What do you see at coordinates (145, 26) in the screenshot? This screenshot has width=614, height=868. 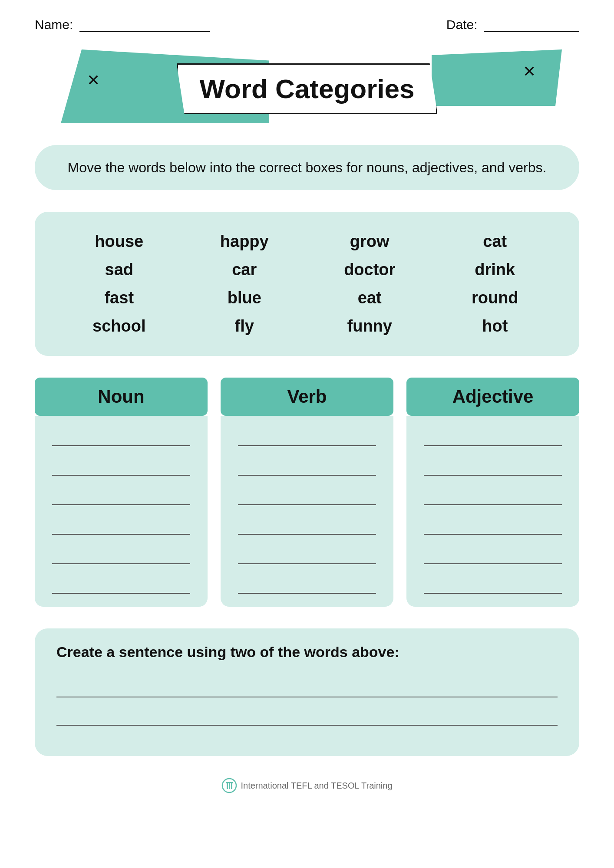 I see `name-input-line` at bounding box center [145, 26].